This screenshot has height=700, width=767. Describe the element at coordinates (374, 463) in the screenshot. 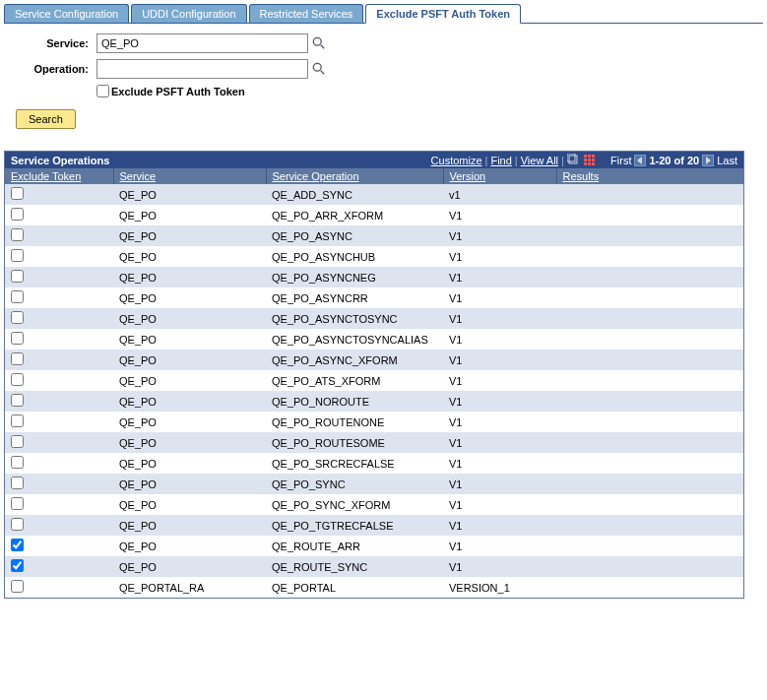

I see `table-row: QE_POQE_PO_SRCRECFALSEV1` at that location.